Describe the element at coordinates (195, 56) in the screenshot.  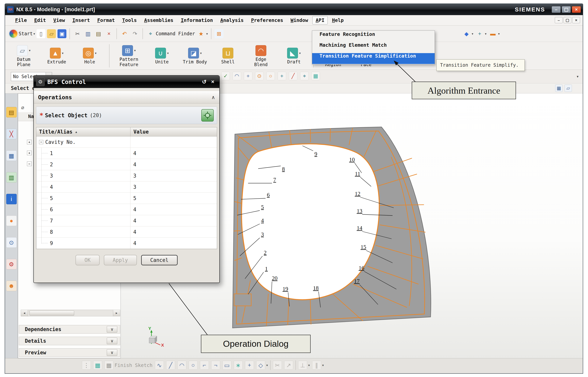
I see `trim-body-button: ◪ ▾ Trim Body` at that location.